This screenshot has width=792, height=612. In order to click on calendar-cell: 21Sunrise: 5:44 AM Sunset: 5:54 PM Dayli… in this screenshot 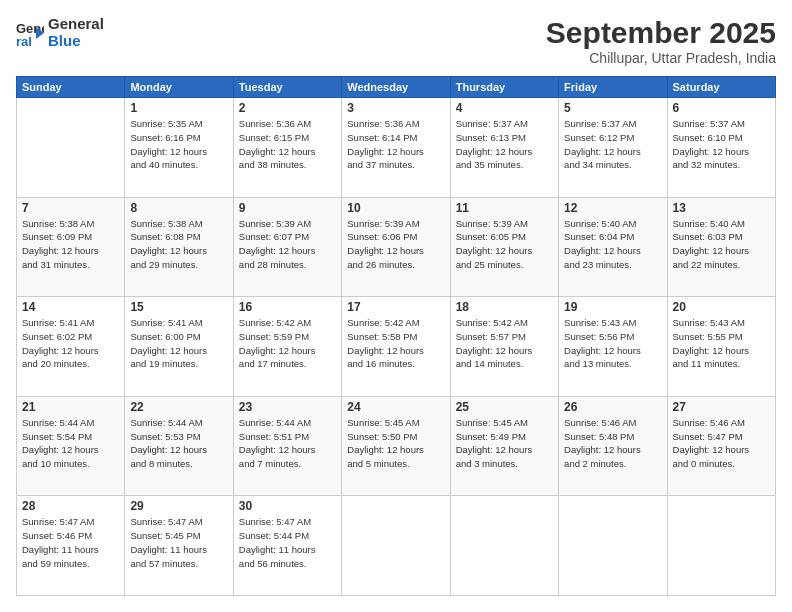, I will do `click(71, 446)`.